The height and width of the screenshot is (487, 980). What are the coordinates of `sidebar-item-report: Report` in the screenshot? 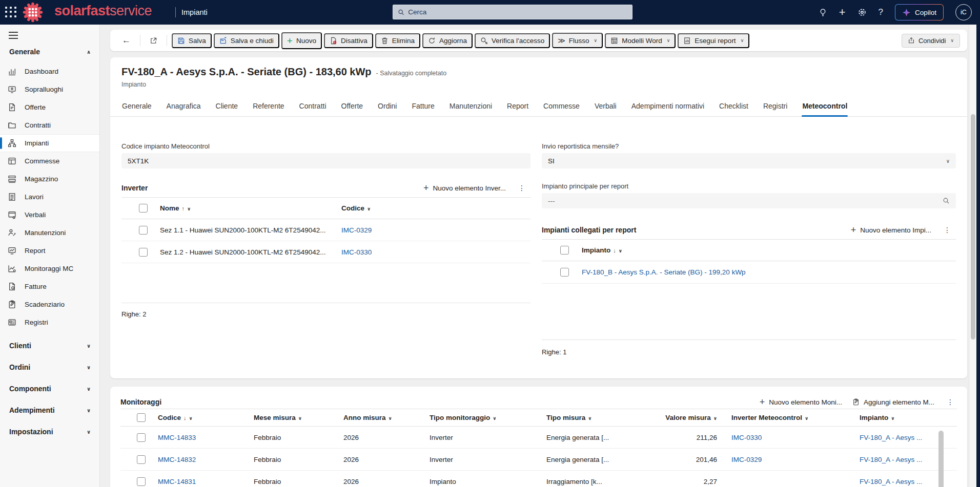 It's located at (50, 251).